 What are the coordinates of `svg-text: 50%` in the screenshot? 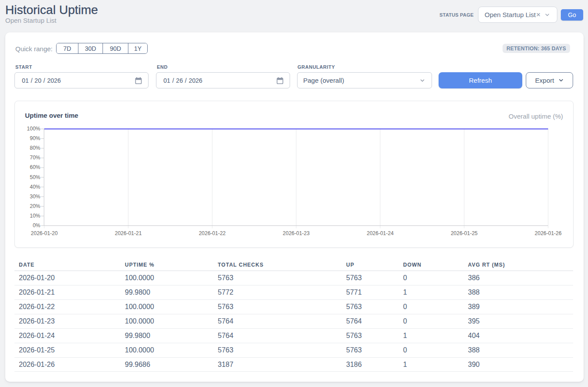 It's located at (35, 177).